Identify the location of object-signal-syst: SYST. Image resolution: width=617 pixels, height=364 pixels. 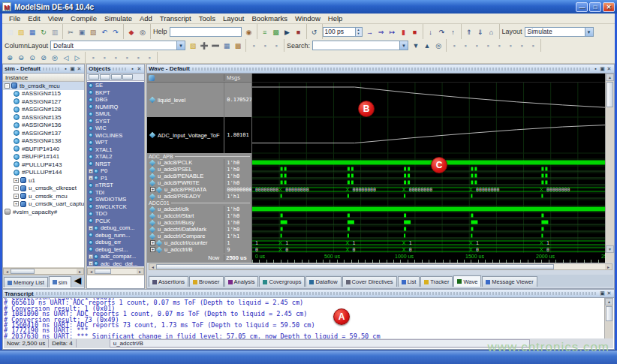
(116, 122).